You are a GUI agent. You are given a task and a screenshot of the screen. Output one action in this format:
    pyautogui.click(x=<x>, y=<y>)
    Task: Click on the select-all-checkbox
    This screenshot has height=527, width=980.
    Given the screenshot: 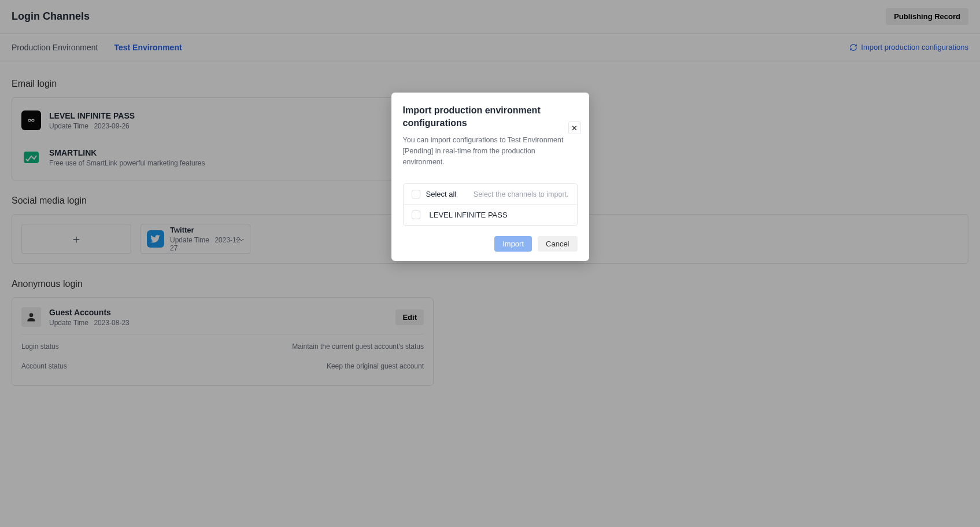 What is the action you would take?
    pyautogui.click(x=416, y=194)
    